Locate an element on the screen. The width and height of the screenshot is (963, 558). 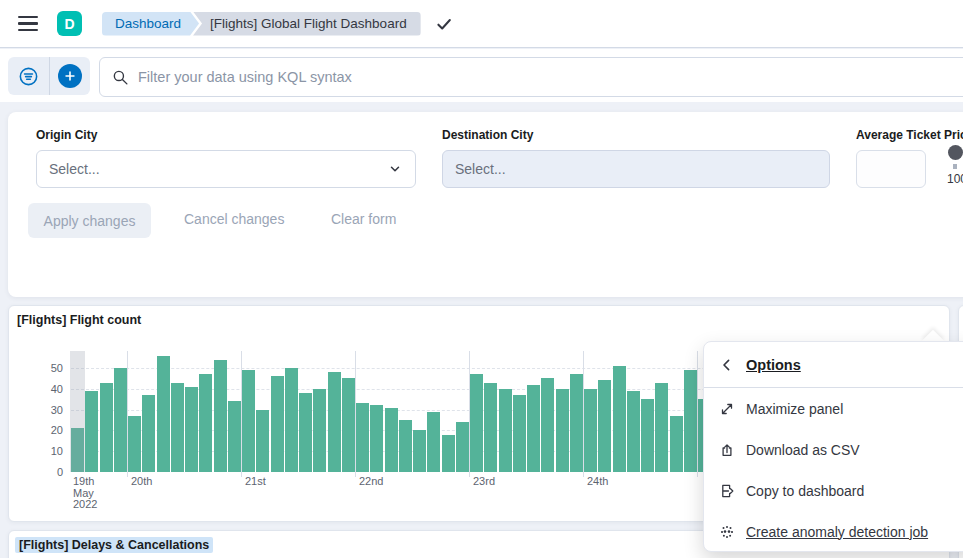
destination-city-placeholder: Select... is located at coordinates (480, 169).